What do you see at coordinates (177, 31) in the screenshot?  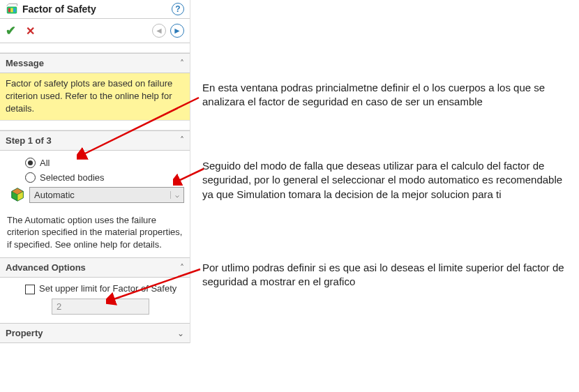 I see `next-step-button: ►` at bounding box center [177, 31].